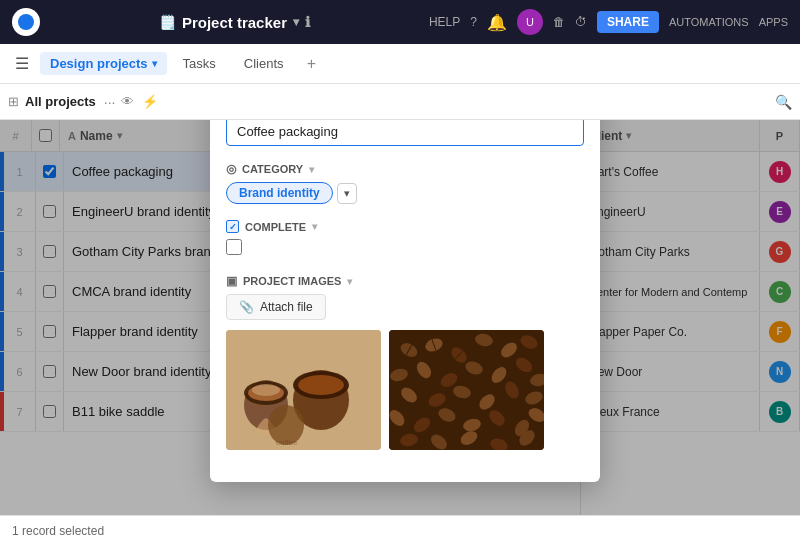 The width and height of the screenshot is (800, 545). What do you see at coordinates (154, 64) in the screenshot?
I see `workspace-dropdown-icon: ▾` at bounding box center [154, 64].